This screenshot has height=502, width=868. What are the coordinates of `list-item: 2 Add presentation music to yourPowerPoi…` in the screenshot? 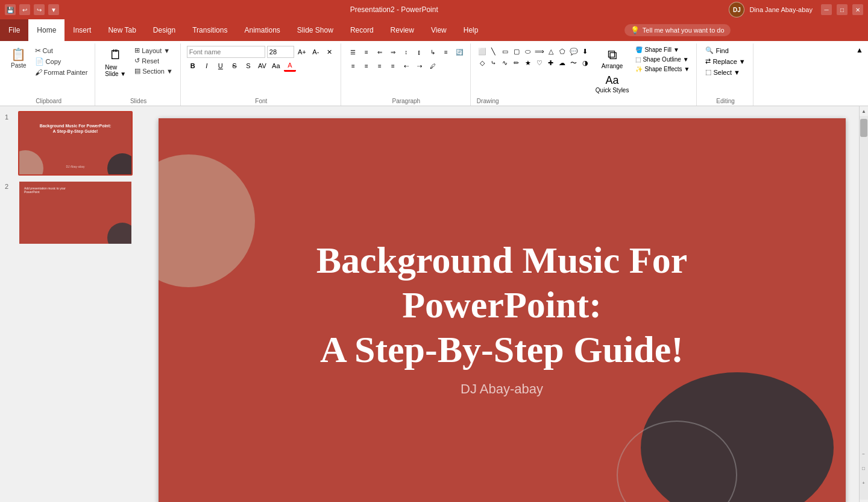 It's located at (72, 212).